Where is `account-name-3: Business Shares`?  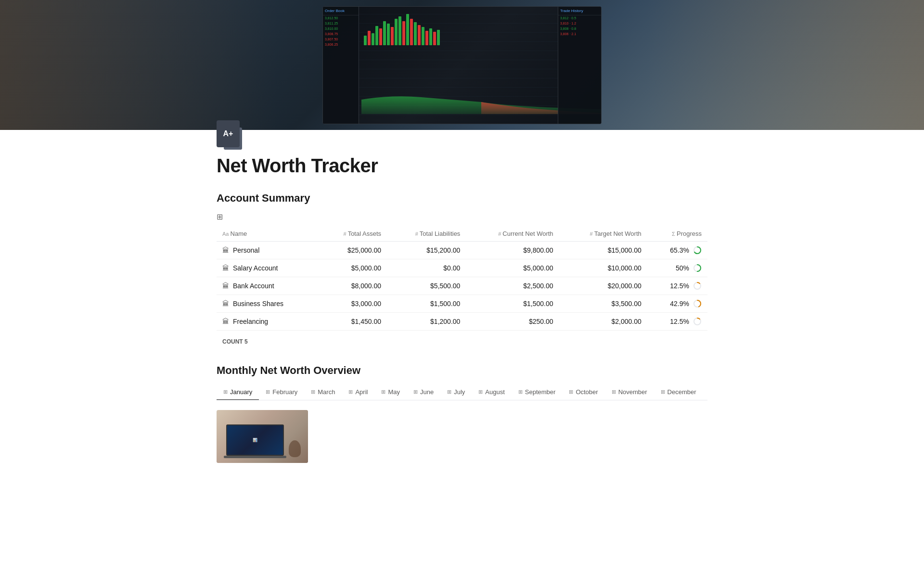 account-name-3: Business Shares is located at coordinates (258, 304).